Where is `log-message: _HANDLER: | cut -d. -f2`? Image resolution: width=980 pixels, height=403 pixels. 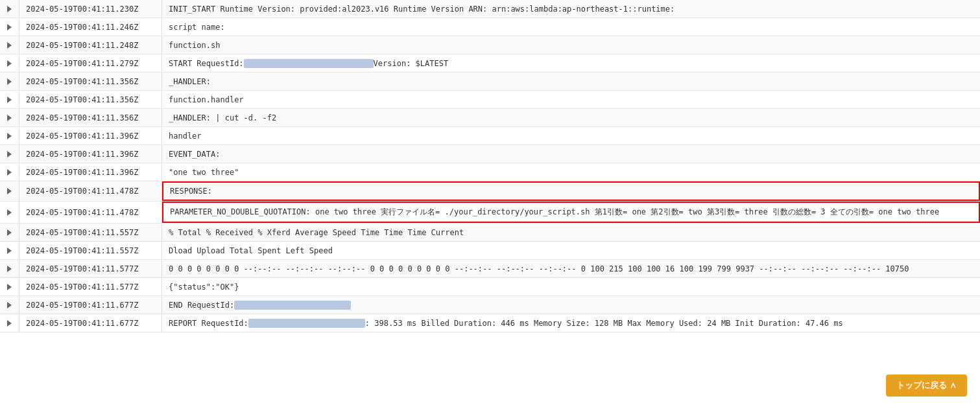 log-message: _HANDLER: | cut -d. -f2 is located at coordinates (571, 118).